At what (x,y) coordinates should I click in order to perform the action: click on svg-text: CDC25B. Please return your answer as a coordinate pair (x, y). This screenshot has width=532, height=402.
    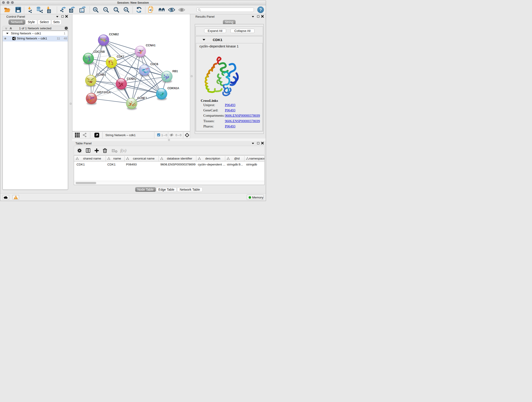
    Looking at the image, I should click on (99, 52).